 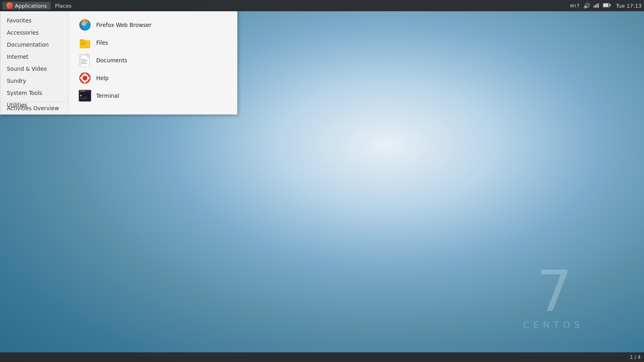 What do you see at coordinates (153, 96) in the screenshot?
I see `app-item-terminal: ▶ _ bash Terminal` at bounding box center [153, 96].